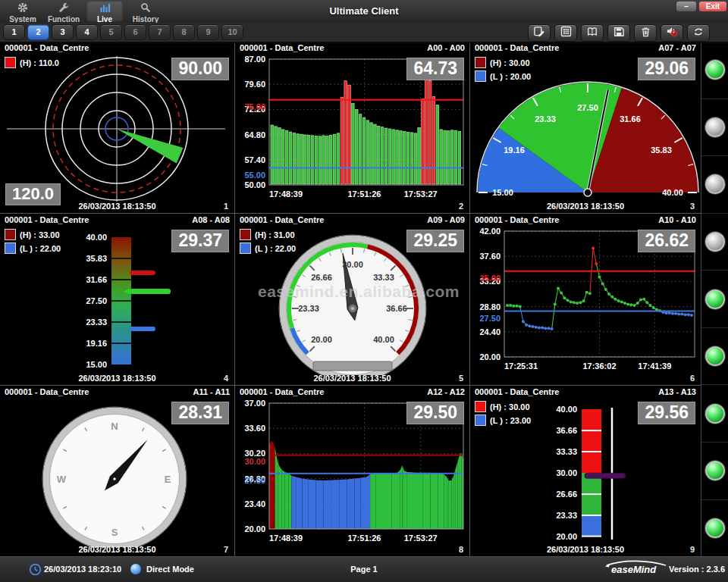 The image size is (728, 582). Describe the element at coordinates (86, 32) in the screenshot. I see `tab-4: 4` at that location.